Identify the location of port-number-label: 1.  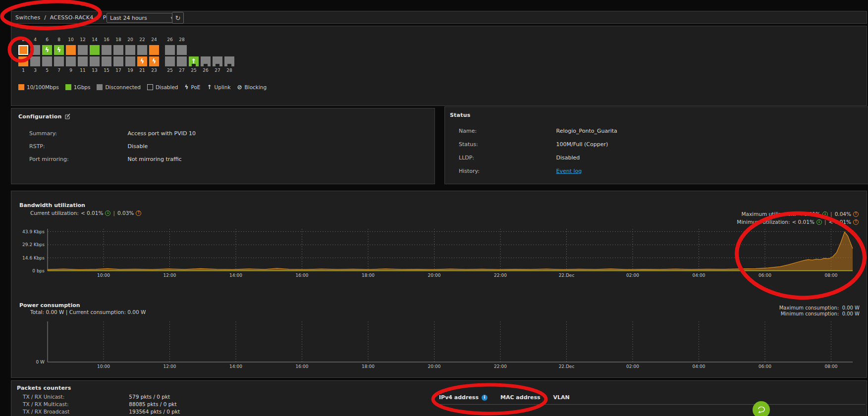
(23, 70).